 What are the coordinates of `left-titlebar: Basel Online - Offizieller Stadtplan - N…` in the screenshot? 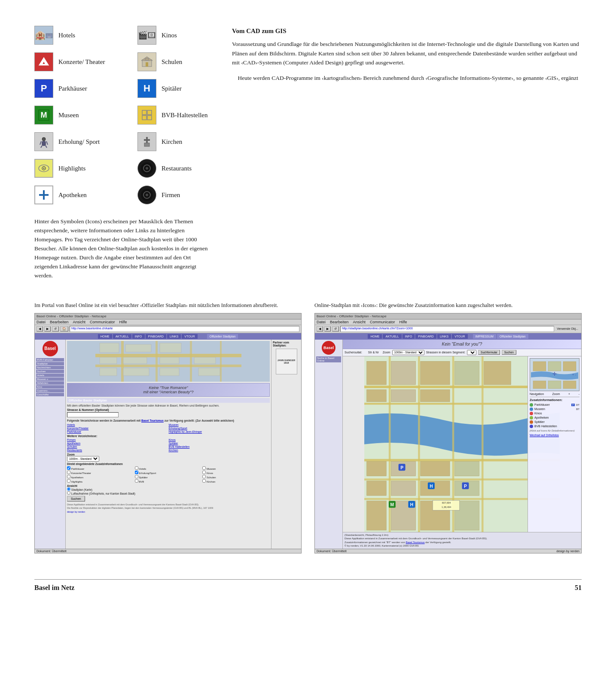 It's located at (168, 316).